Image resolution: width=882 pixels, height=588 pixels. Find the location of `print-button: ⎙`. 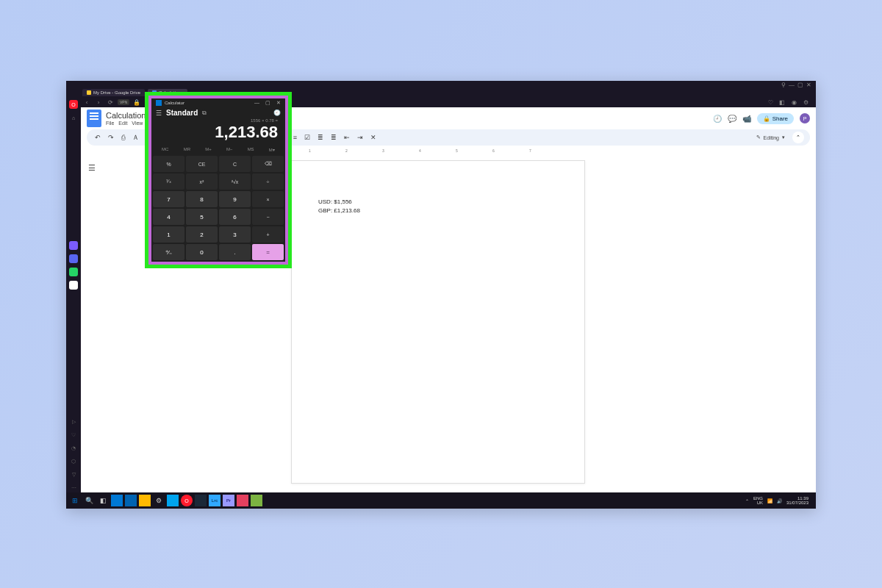

print-button: ⎙ is located at coordinates (123, 137).